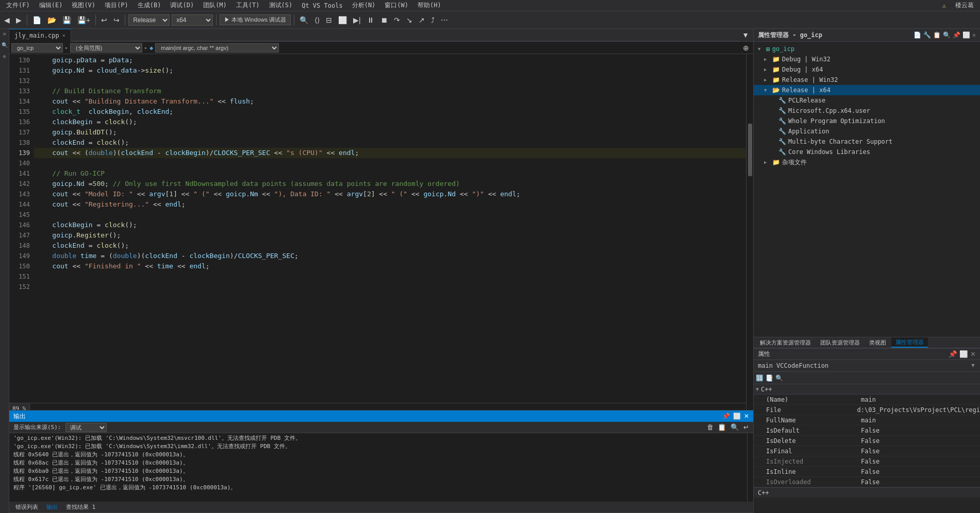 The width and height of the screenshot is (980, 513). Describe the element at coordinates (927, 35) in the screenshot. I see `panel-icon-2: 🔧` at that location.